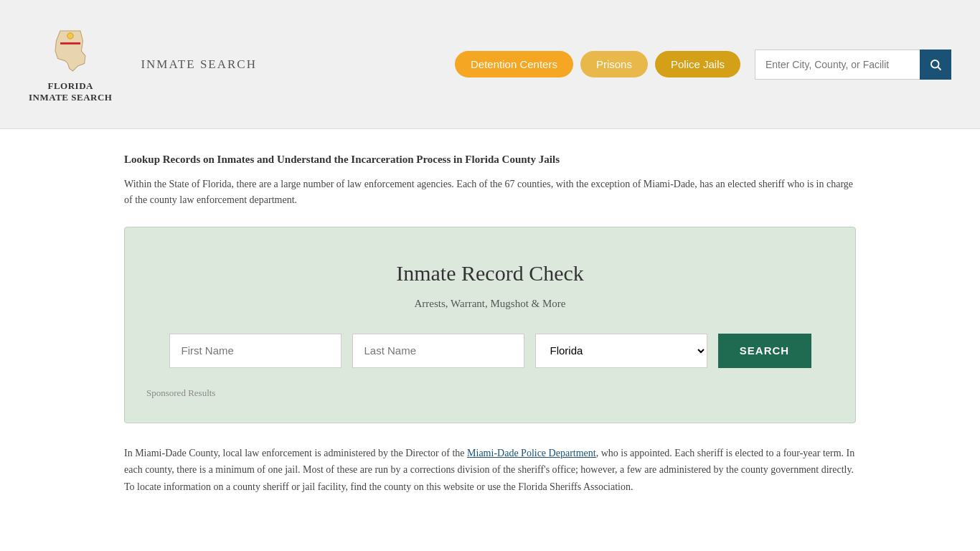  What do you see at coordinates (70, 65) in the screenshot?
I see `logo-link: FLORIDA INMATE SEARCH` at bounding box center [70, 65].